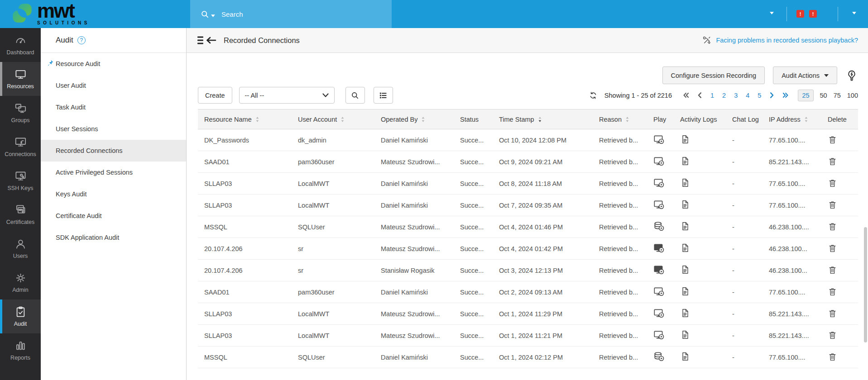 This screenshot has width=868, height=380. Describe the element at coordinates (415, 119) in the screenshot. I see `column-header-operated-by: Operated By` at that location.